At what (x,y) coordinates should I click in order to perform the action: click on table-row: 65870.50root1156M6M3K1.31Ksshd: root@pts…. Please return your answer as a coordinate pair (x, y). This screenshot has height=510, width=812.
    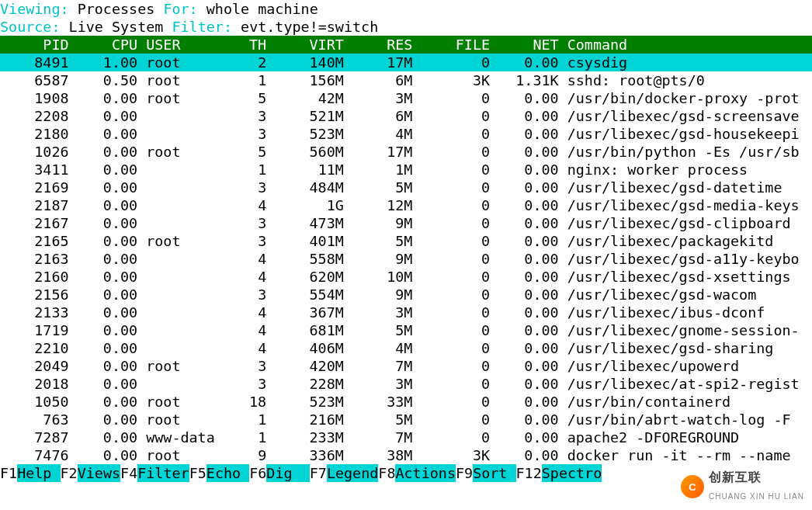
    Looking at the image, I should click on (406, 81).